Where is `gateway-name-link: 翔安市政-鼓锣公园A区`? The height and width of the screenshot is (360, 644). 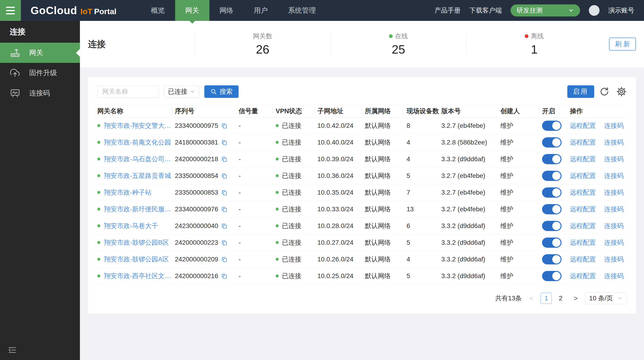 gateway-name-link: 翔安市政-鼓锣公园A区 is located at coordinates (136, 259).